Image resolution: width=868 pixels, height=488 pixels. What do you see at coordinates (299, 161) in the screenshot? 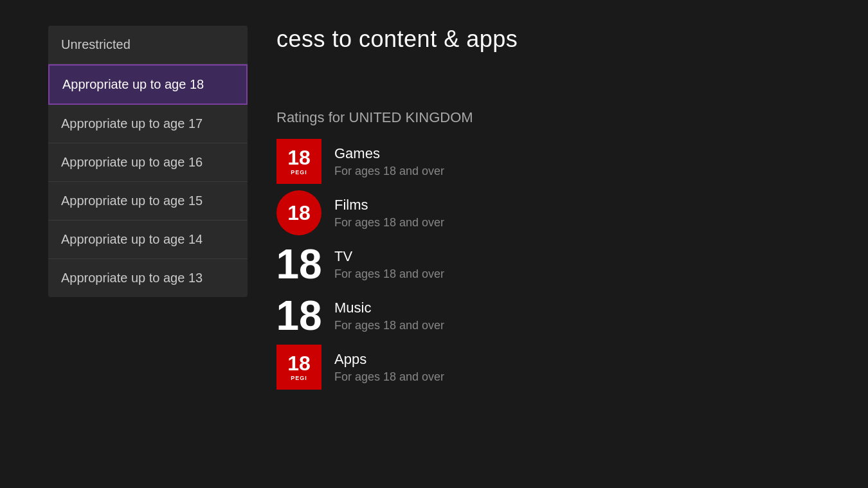
I see `games-pegi-badge: 18 PEGI` at bounding box center [299, 161].